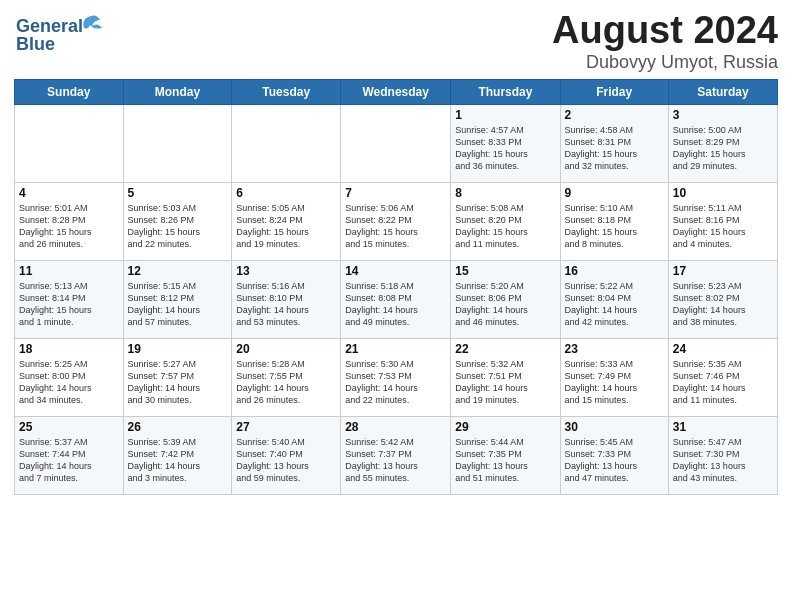  Describe the element at coordinates (722, 221) in the screenshot. I see `calendar-cell: 10Sunrise: 5:11 AM Sunset: 8:16 PM Dayli…` at that location.